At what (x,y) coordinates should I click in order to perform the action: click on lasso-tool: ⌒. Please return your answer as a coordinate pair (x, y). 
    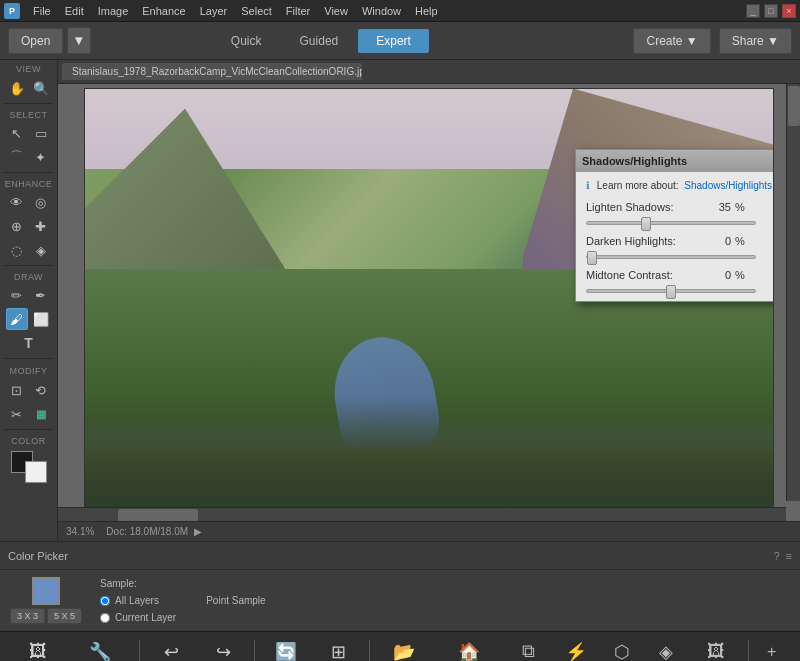
    Looking at the image, I should click on (17, 157).